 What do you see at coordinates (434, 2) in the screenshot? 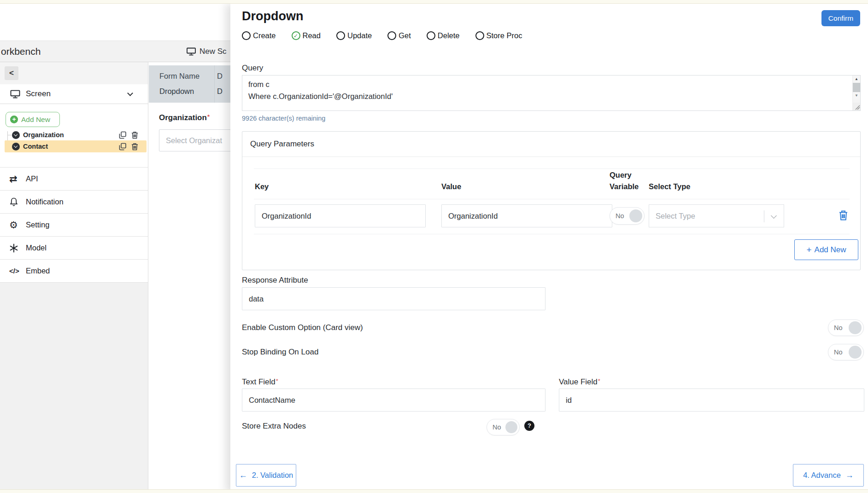
I see `window-top-edge` at bounding box center [434, 2].